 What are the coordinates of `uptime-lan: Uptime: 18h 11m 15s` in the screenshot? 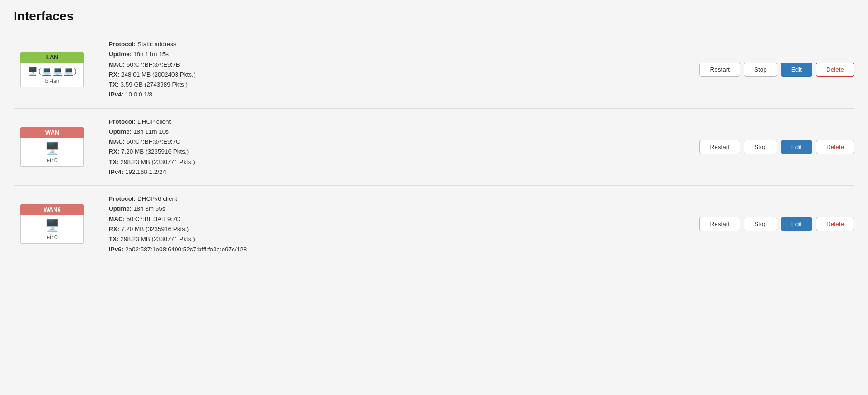 It's located at (395, 54).